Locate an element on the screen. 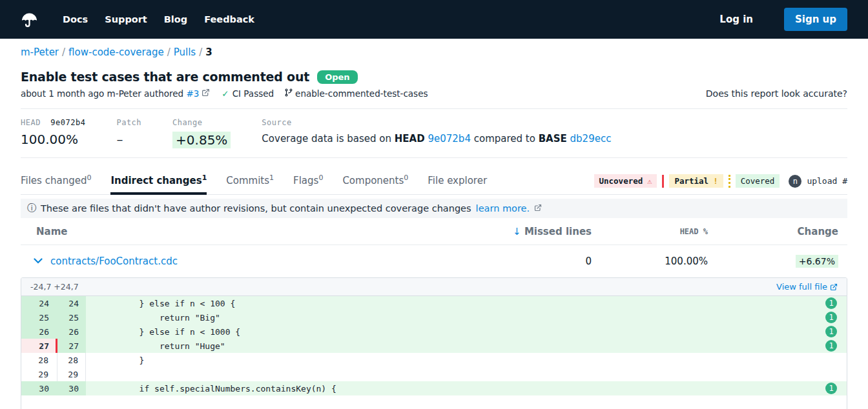 This screenshot has height=409, width=868. code-text: return "Big" is located at coordinates (451, 317).